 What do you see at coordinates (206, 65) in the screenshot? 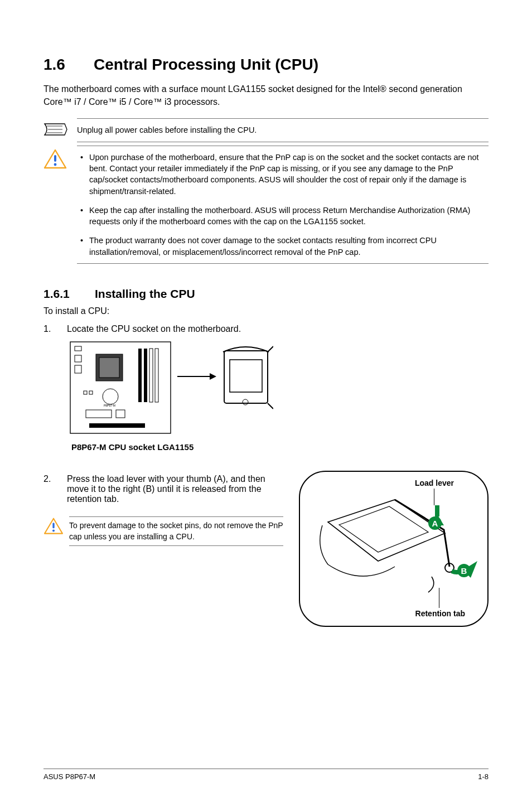
I see `section-title: Central Processing Unit (CPU)` at bounding box center [206, 65].